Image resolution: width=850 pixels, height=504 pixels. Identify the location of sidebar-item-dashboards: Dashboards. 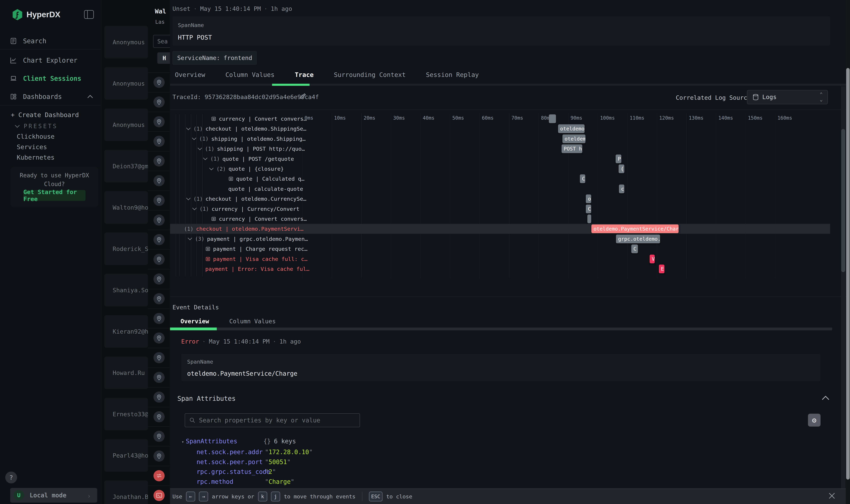
(50, 96).